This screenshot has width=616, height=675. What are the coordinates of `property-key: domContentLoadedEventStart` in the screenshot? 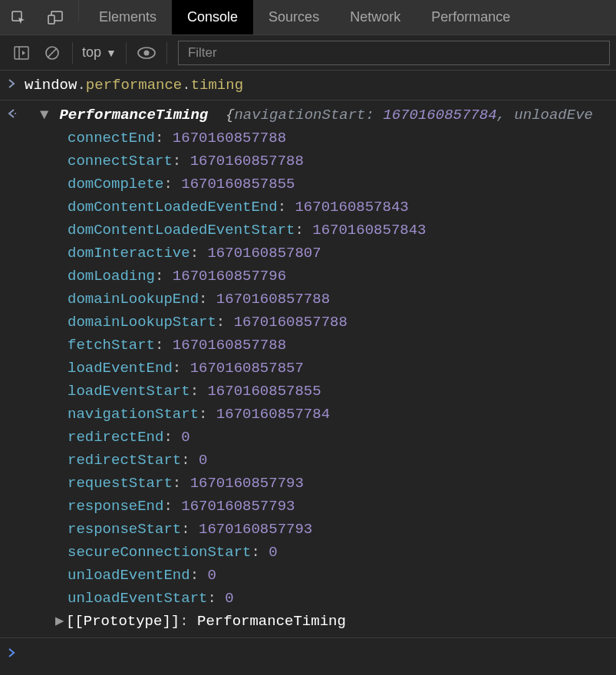 It's located at (181, 230).